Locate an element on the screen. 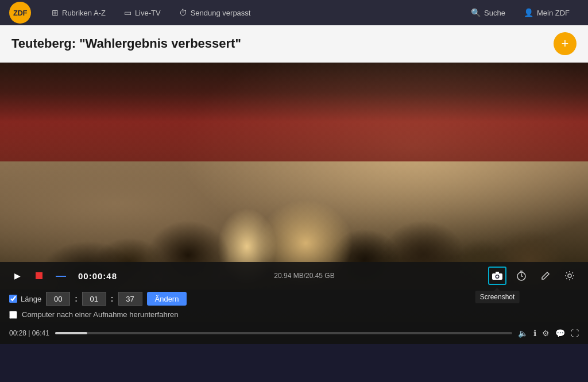 The image size is (588, 382). bottom-time: 00:28 | 06:41 is located at coordinates (29, 333).